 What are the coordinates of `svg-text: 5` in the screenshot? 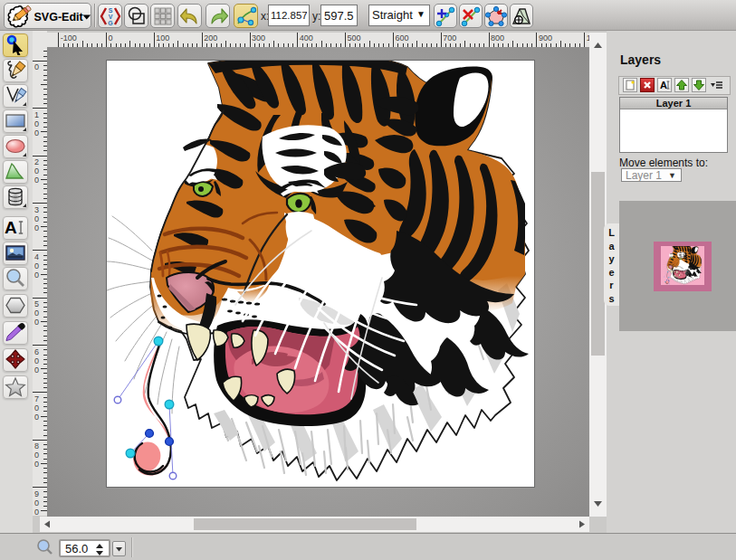 It's located at (36, 304).